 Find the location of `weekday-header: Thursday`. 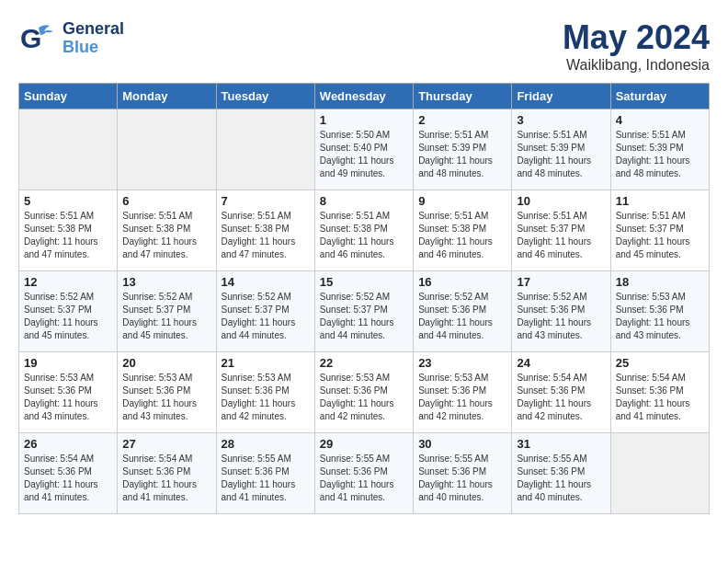

weekday-header: Thursday is located at coordinates (463, 97).